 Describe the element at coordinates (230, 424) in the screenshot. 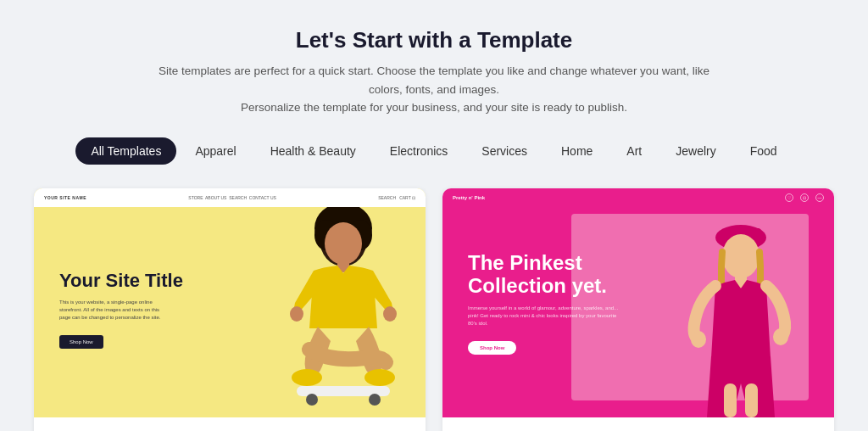

I see `wanderer-template-info: Wanderer Teen Fashion · Vivid · Simple` at that location.